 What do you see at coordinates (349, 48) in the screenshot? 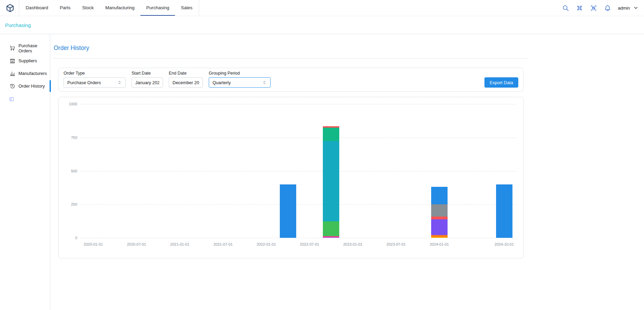
I see `page-title: Order History` at bounding box center [349, 48].